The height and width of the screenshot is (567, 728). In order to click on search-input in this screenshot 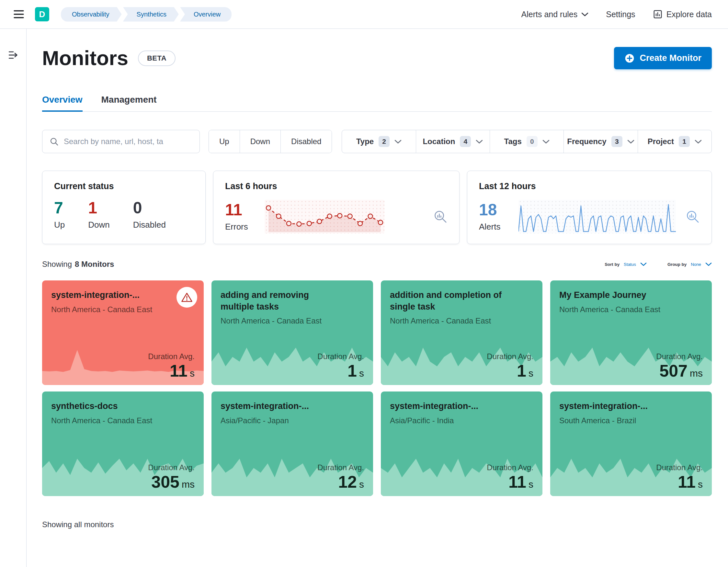, I will do `click(129, 141)`.